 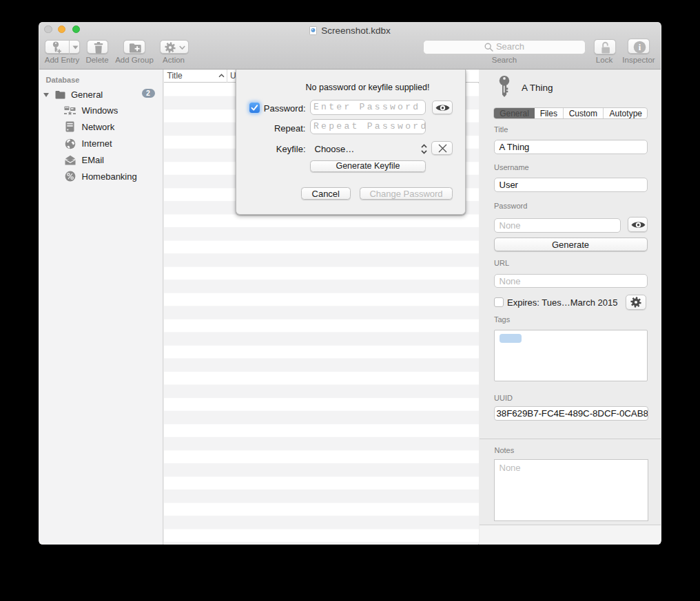 I want to click on svg-text: i, so click(x=639, y=48).